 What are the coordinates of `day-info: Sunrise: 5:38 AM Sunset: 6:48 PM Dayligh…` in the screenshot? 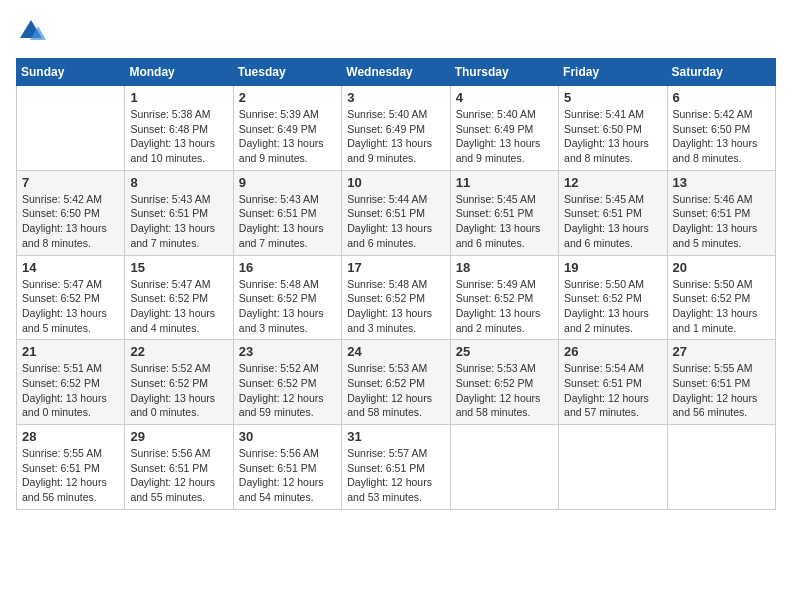 It's located at (178, 136).